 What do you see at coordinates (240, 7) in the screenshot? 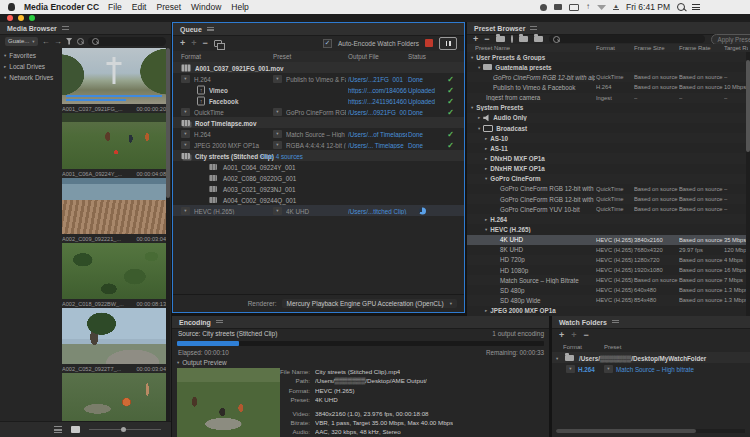
I see `menu-item-help: Help` at bounding box center [240, 7].